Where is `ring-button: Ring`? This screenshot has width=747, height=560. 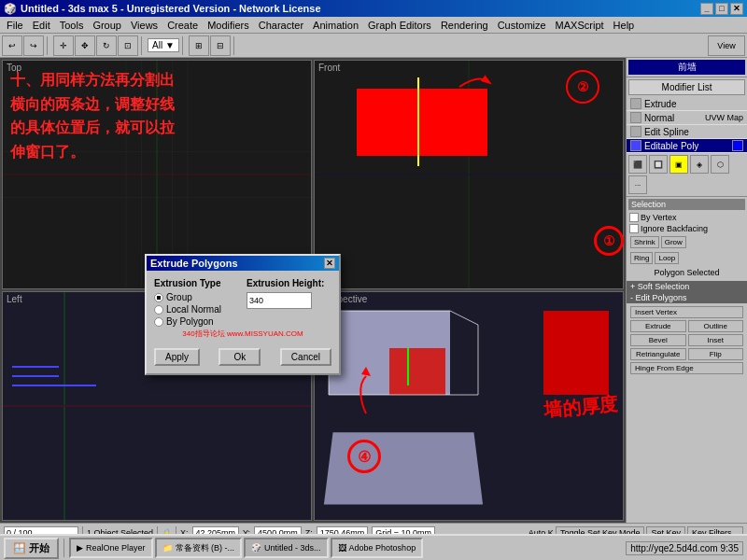 ring-button: Ring is located at coordinates (641, 258).